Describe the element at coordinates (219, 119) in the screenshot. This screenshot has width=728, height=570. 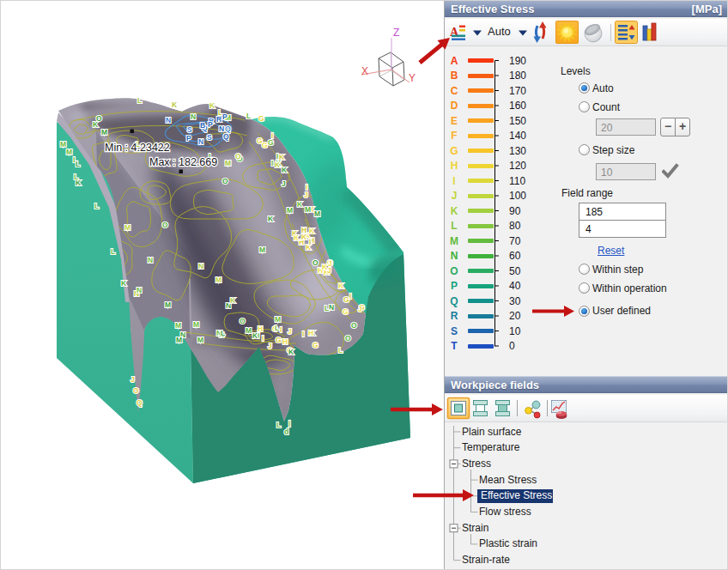
I see `svg-text: R` at that location.